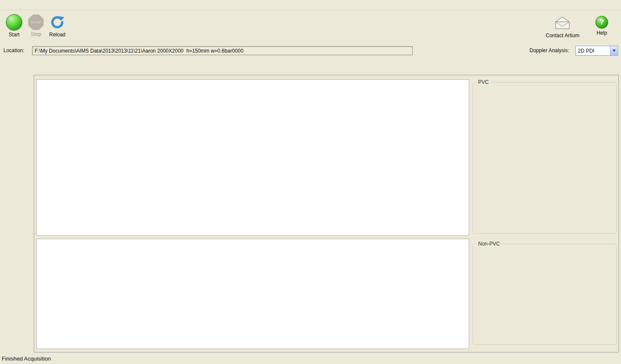  I want to click on doppler-analysis-label: Doppler Analysis:, so click(549, 50).